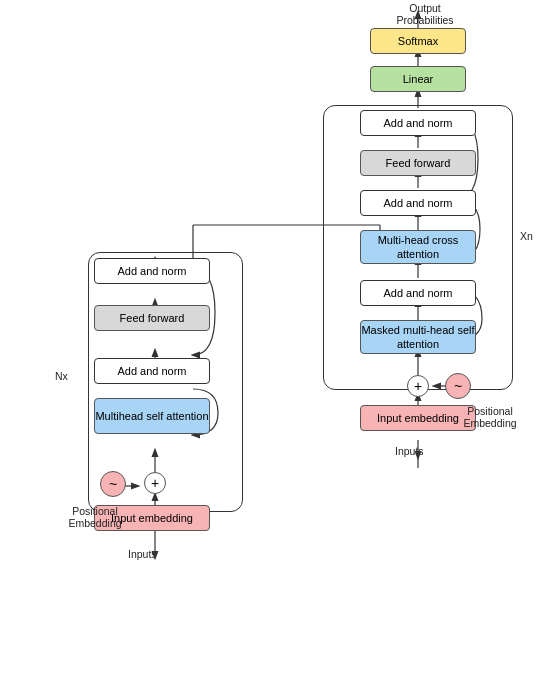 The image size is (554, 685). I want to click on decoder-inputs-label: Inputs, so click(410, 451).